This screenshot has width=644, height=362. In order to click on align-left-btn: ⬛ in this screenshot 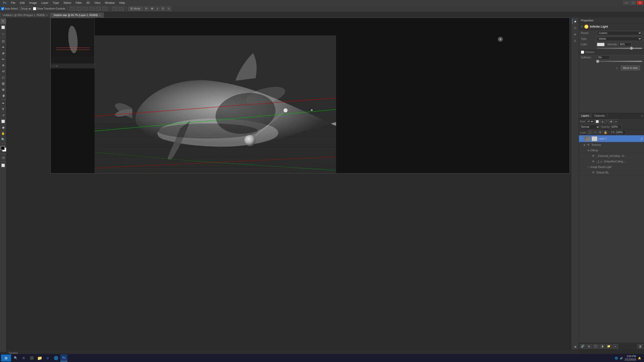, I will do `click(72, 9)`.